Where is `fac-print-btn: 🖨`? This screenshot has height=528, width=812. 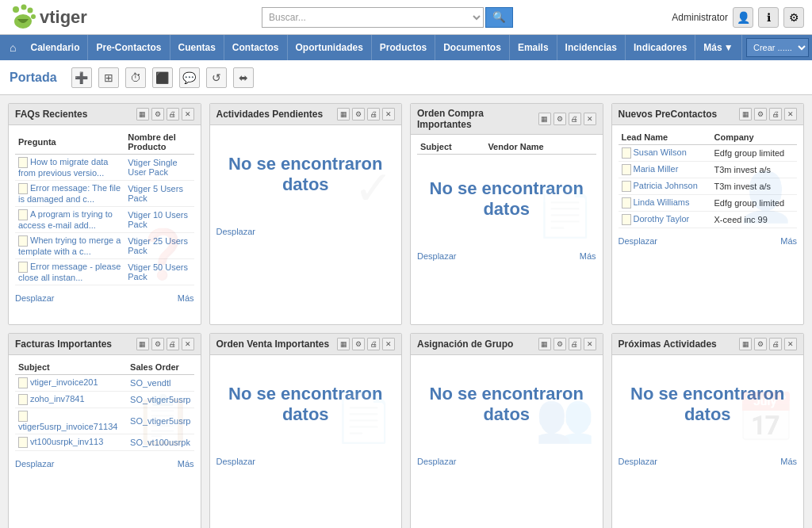 fac-print-btn: 🖨 is located at coordinates (173, 344).